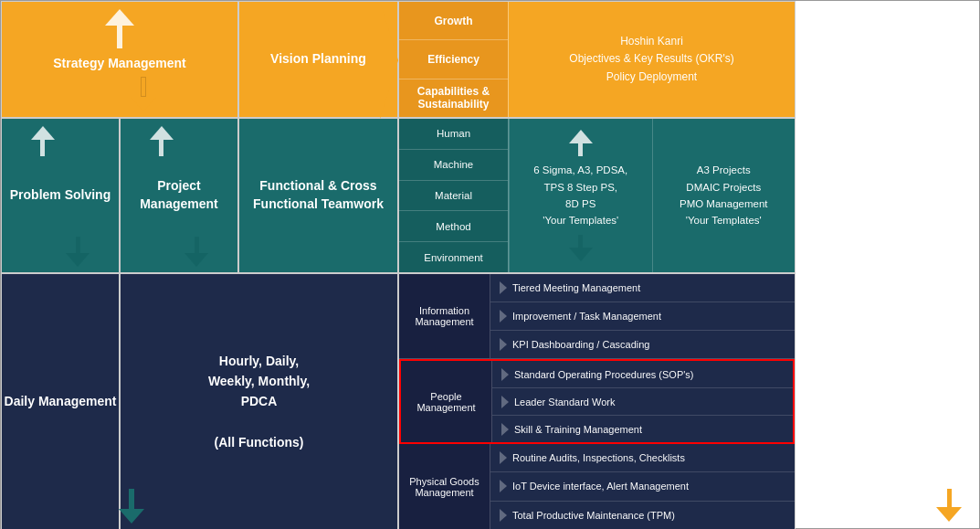  Describe the element at coordinates (453, 99) in the screenshot. I see `growth-tab-capabilities: Capabilities & Sustainability` at that location.